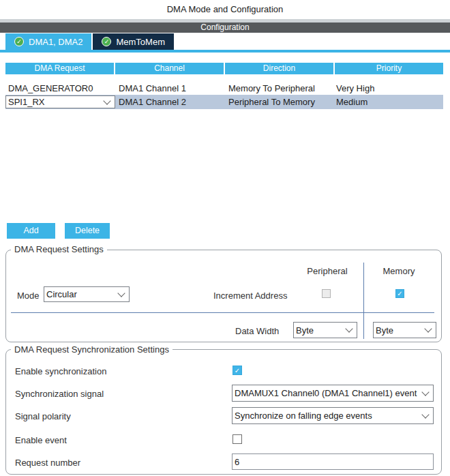 The image size is (450, 476). I want to click on table-row: DMA_GENERATOR0 DMA1 Channel 1 Memory To …, so click(224, 88).